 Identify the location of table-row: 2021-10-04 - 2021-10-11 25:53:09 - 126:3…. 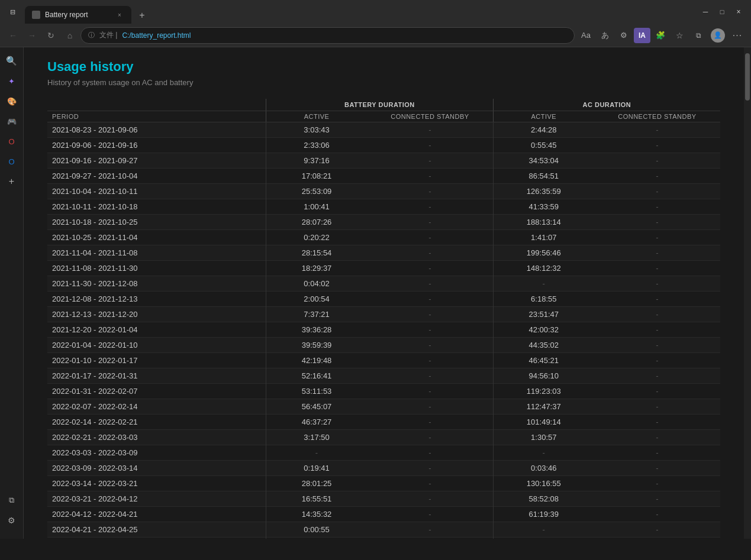
(383, 192).